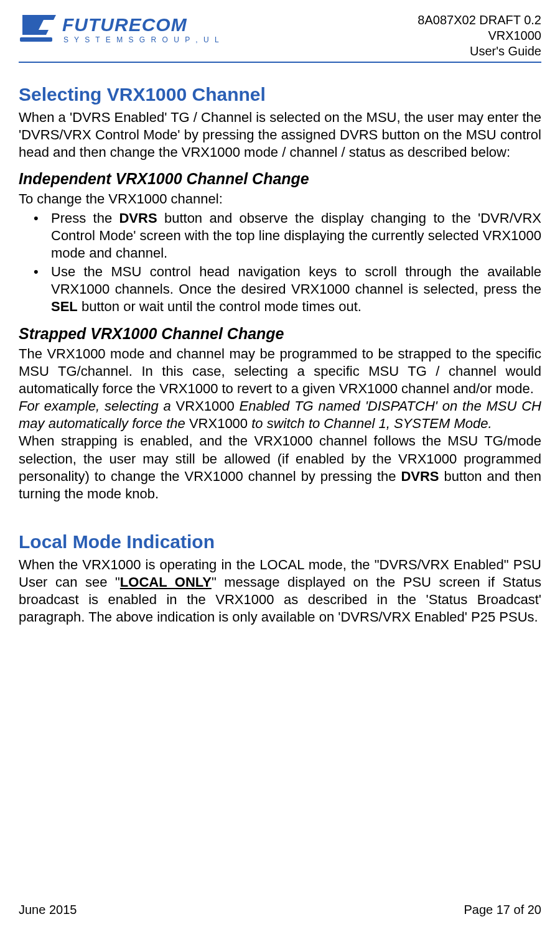  What do you see at coordinates (296, 289) in the screenshot?
I see `list-item: Use the MSU control head navigation keys…` at bounding box center [296, 289].